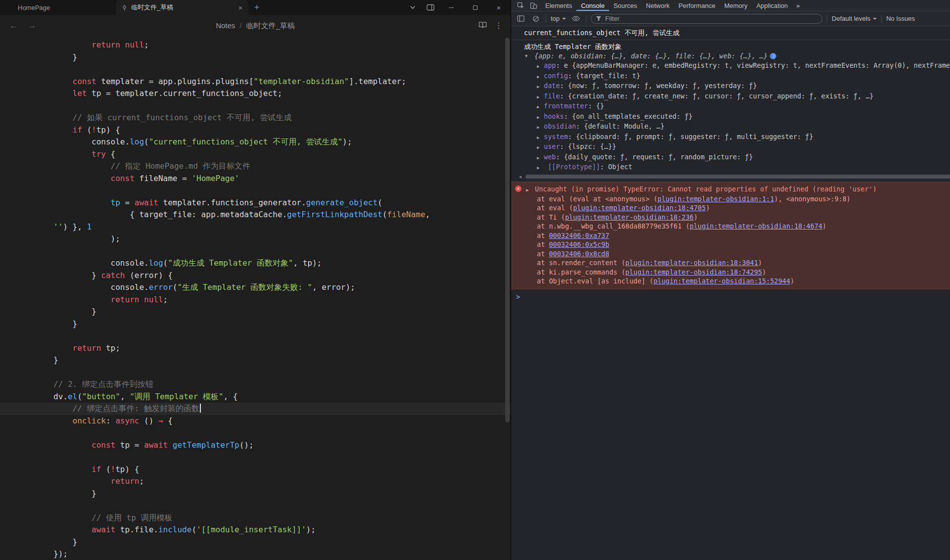 The width and height of the screenshot is (950, 560). What do you see at coordinates (57, 7) in the screenshot?
I see `tab-homepage: HomePage` at bounding box center [57, 7].